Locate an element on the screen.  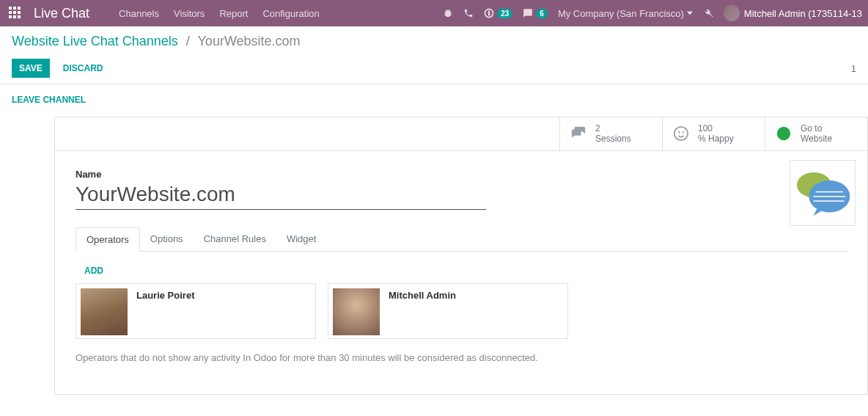
stat-happy-count: 100 is located at coordinates (716, 128).